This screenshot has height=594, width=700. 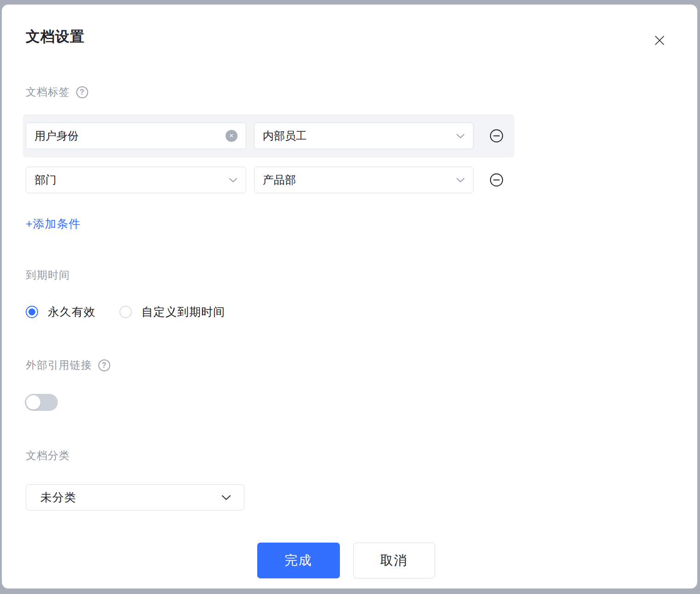 What do you see at coordinates (265, 136) in the screenshot?
I see `tag-condition-row-1: 用户身份 × 内部员工` at bounding box center [265, 136].